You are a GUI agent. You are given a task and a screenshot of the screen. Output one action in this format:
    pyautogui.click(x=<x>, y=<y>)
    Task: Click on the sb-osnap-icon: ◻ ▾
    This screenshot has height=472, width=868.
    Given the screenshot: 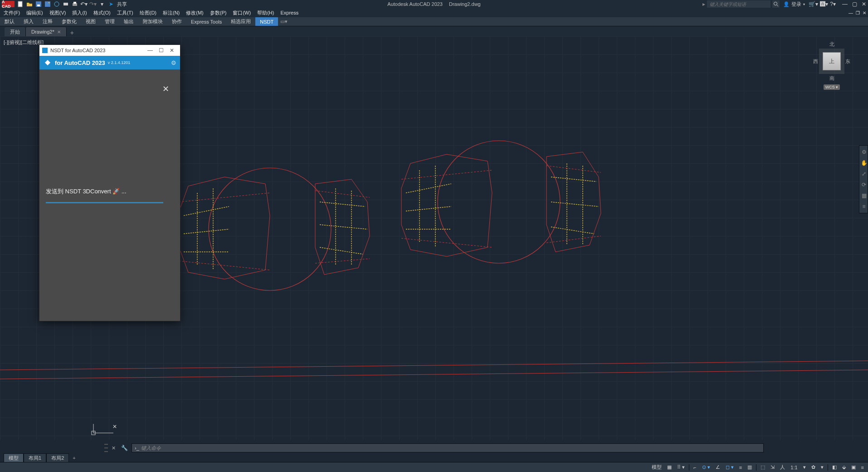 What is the action you would take?
    pyautogui.click(x=730, y=467)
    